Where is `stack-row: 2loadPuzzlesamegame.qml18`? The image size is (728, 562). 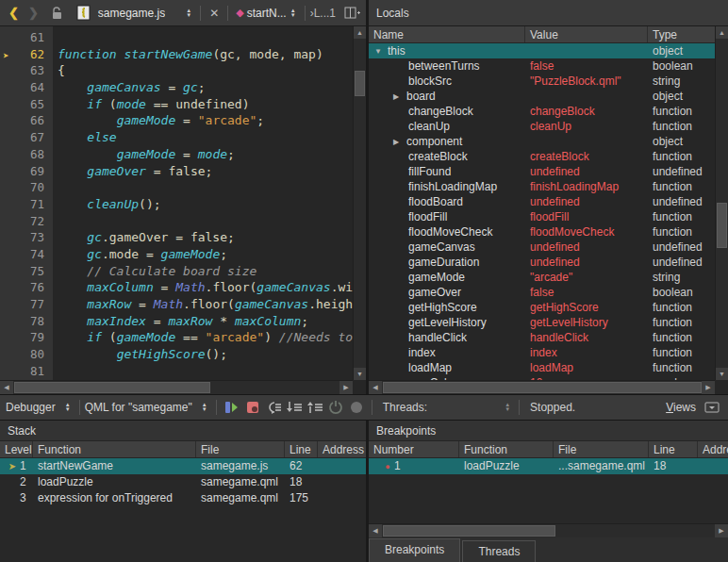 stack-row: 2loadPuzzlesamegame.qml18 is located at coordinates (183, 483).